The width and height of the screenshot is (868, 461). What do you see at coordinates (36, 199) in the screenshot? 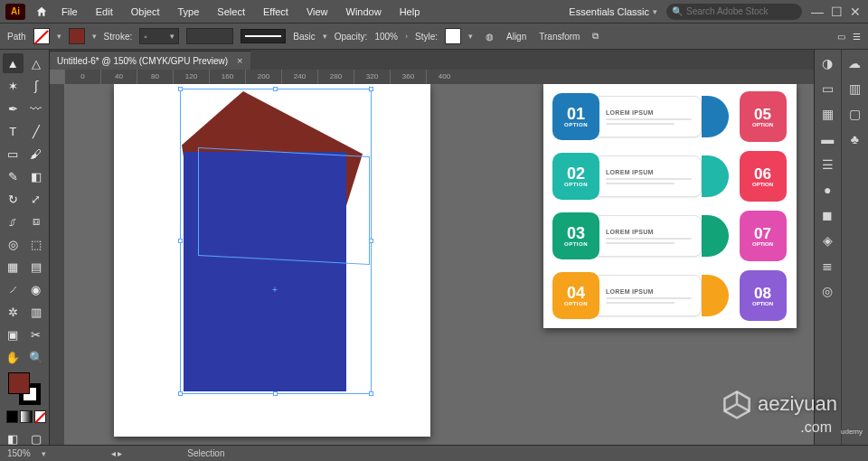
I see `scale-tool: ⤢` at bounding box center [36, 199].